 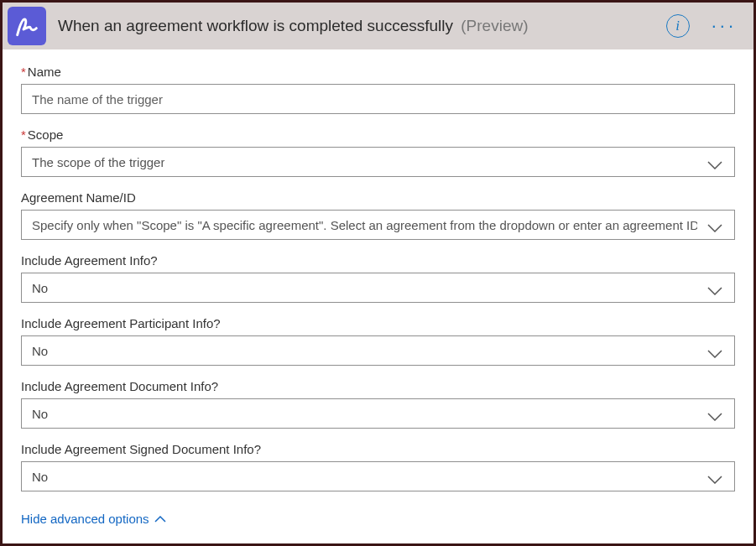 I want to click on agreement-label: Agreement Name/ID, so click(x=378, y=198).